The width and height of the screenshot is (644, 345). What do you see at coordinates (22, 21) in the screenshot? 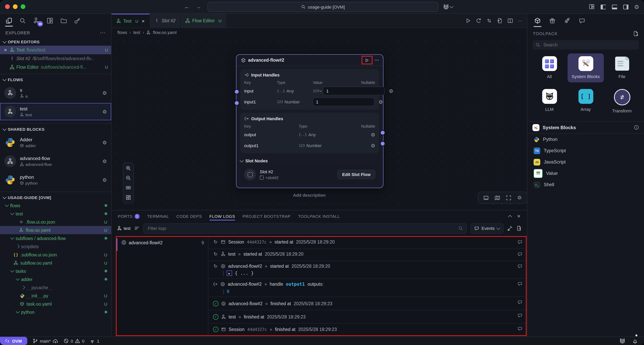
I see `search-activity-icon` at bounding box center [22, 21].